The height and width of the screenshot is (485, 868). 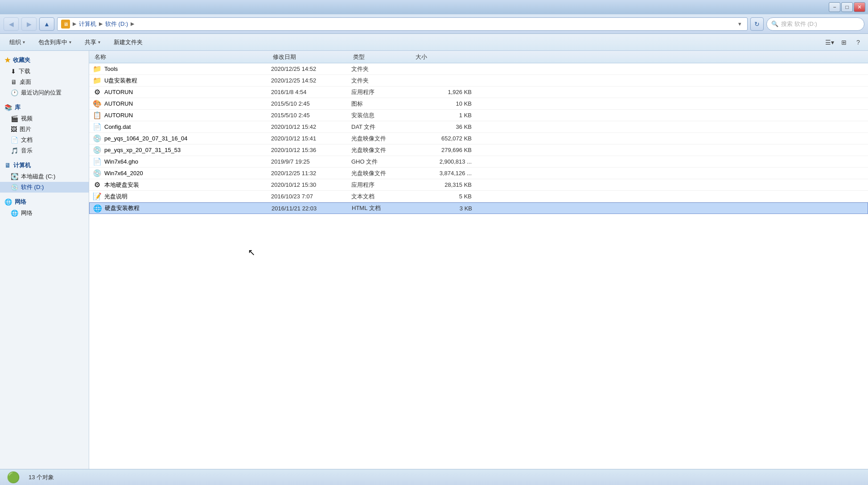 I want to click on sidebar-item-network: 🌐 网络, so click(x=45, y=213).